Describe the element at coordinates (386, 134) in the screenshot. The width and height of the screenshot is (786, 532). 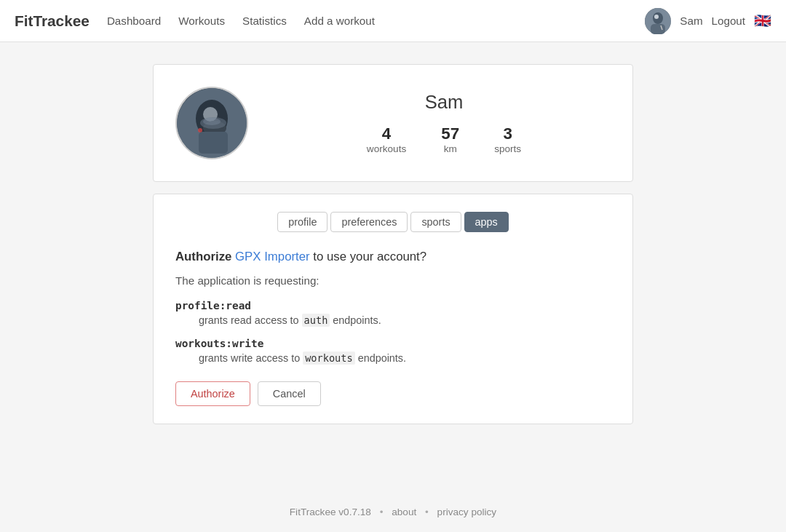
I see `workouts-count: 4` at that location.